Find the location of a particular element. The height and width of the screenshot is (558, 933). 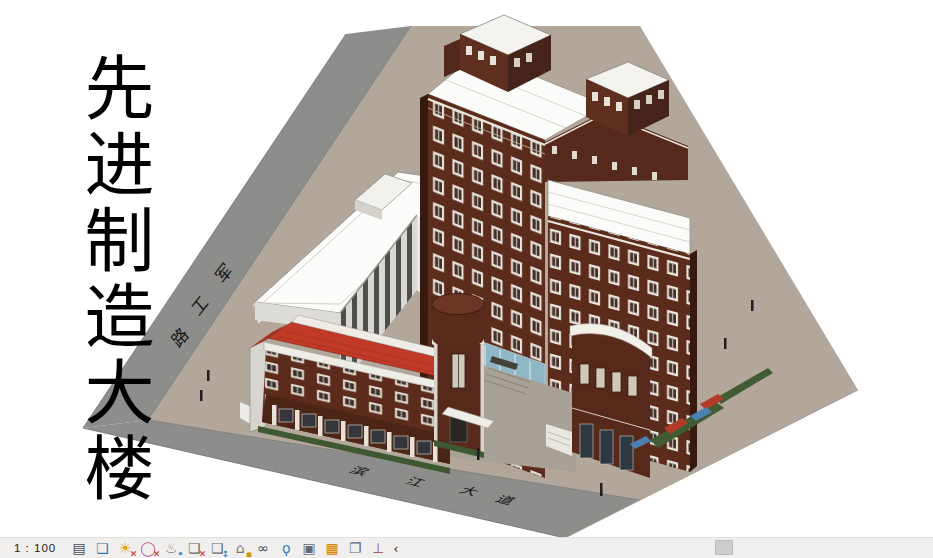

reveal-hidden-elements-icon: ϙ is located at coordinates (286, 548).